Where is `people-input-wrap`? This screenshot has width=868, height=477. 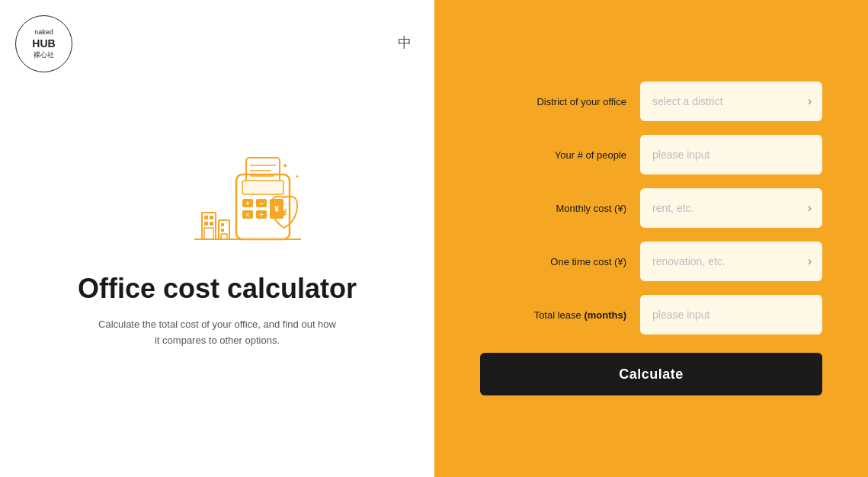
people-input-wrap is located at coordinates (732, 155).